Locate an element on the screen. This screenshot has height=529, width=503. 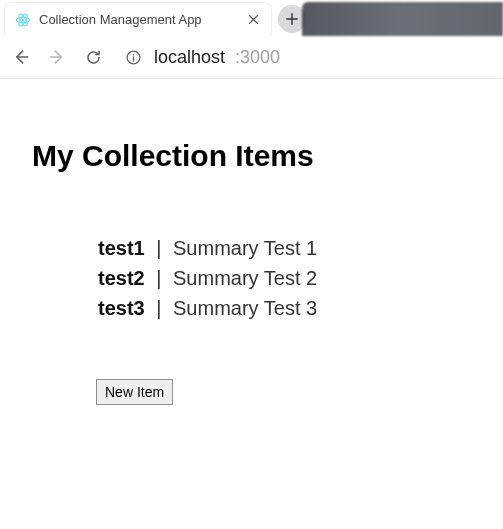
list-item: test3 | Summary Test 3 is located at coordinates (288, 308).